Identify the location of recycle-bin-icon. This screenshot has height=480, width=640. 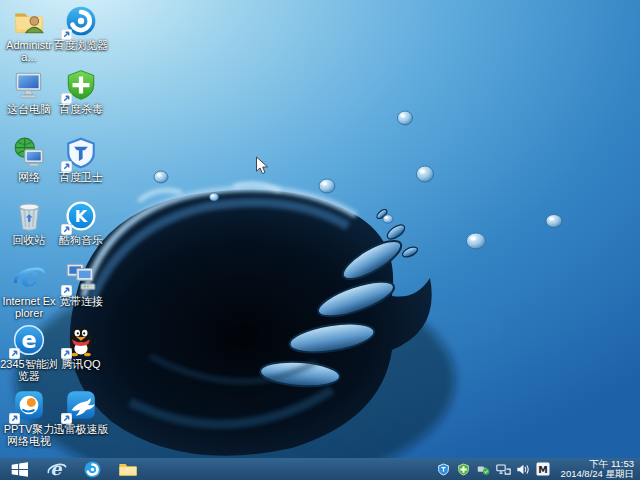
(29, 216).